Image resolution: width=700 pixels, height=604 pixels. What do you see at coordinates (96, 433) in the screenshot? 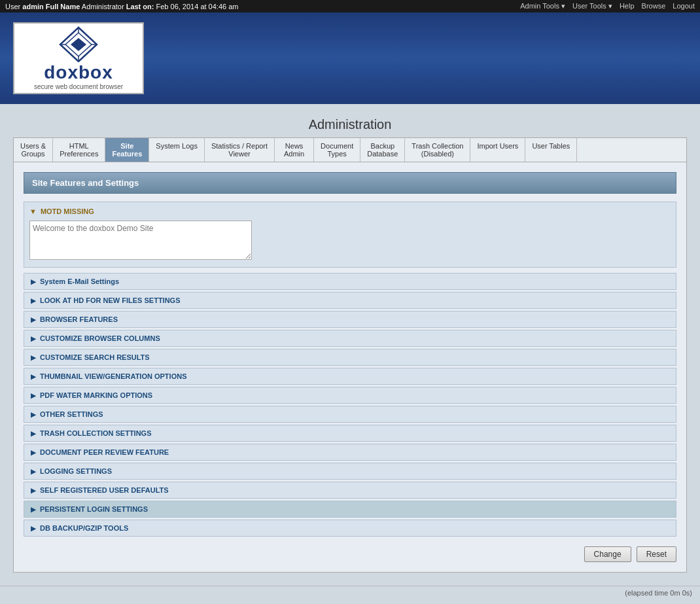
I see `trash-collection-label: TRASH COLLECTION SETTINGS` at bounding box center [96, 433].